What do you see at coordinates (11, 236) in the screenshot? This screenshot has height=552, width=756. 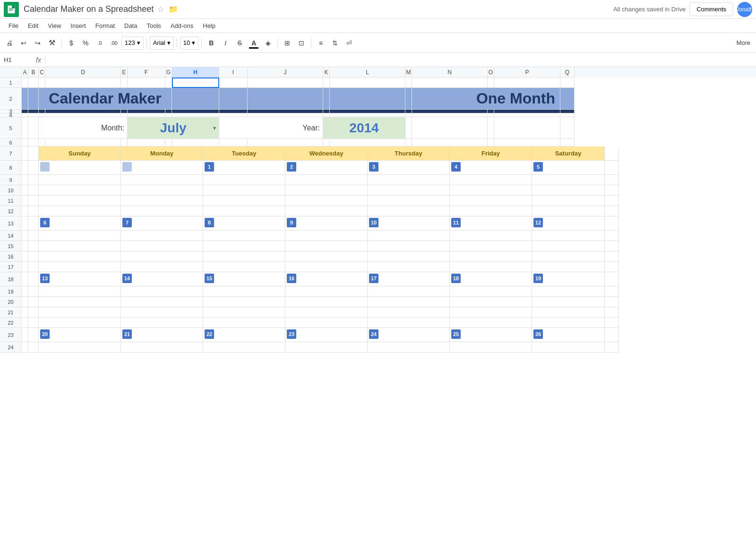 I see `row-num-14: 14` at bounding box center [11, 236].